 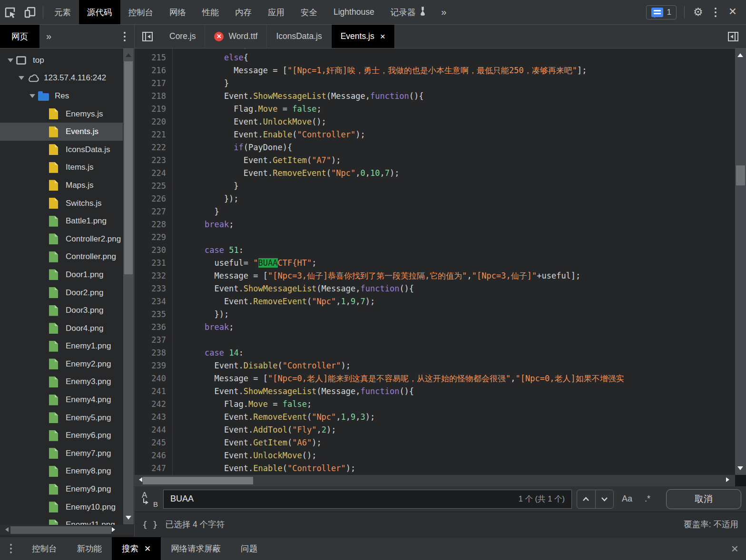 What do you see at coordinates (61, 364) in the screenshot?
I see `tree-item-Enemy2.png: Enemy2.png` at bounding box center [61, 364].